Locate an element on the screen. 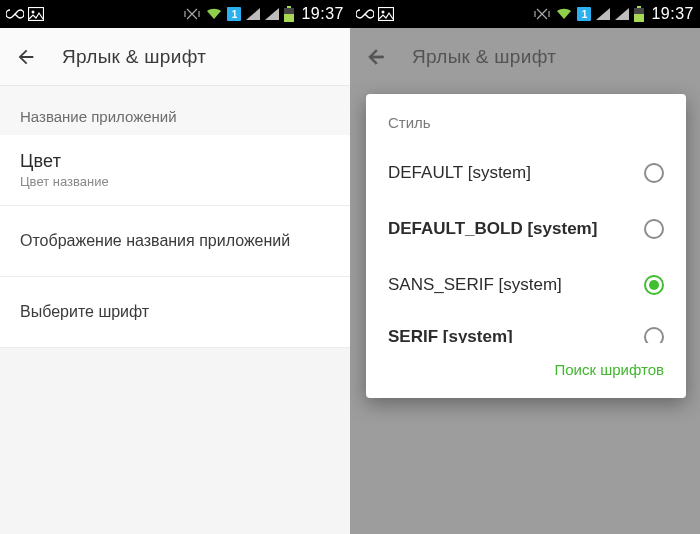  font-option-serif: SERIF [system] is located at coordinates (526, 328).